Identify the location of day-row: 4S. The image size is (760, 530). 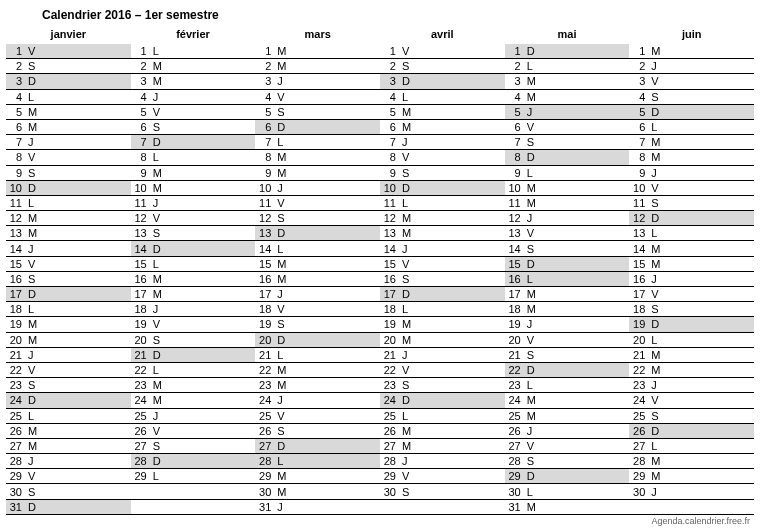
(692, 98).